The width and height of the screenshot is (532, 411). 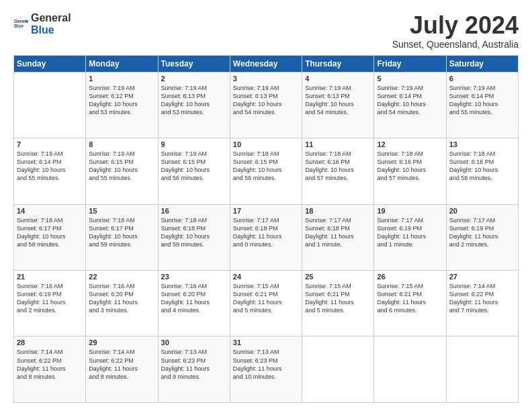 What do you see at coordinates (193, 369) in the screenshot?
I see `table-cell: 30Sunrise: 7:13 AM Sunset: 6:23 PM Dayli…` at bounding box center [193, 369].